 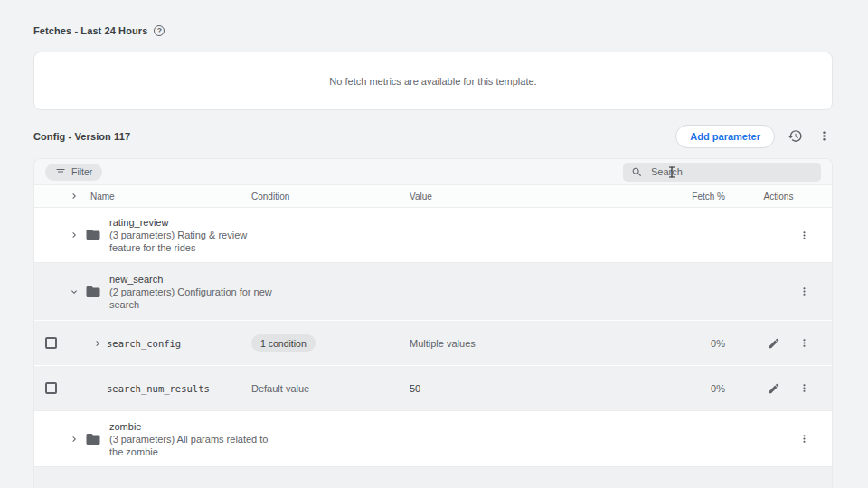 What do you see at coordinates (433, 136) in the screenshot?
I see `config-header-bar: Config - Version 117 Add parameter` at bounding box center [433, 136].